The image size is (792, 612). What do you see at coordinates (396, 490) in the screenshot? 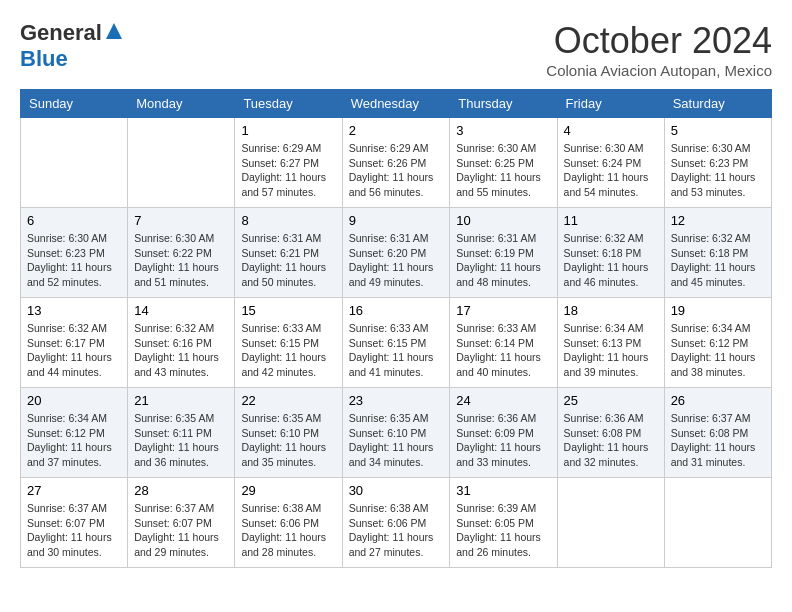
I see `day-number: 30` at bounding box center [396, 490].